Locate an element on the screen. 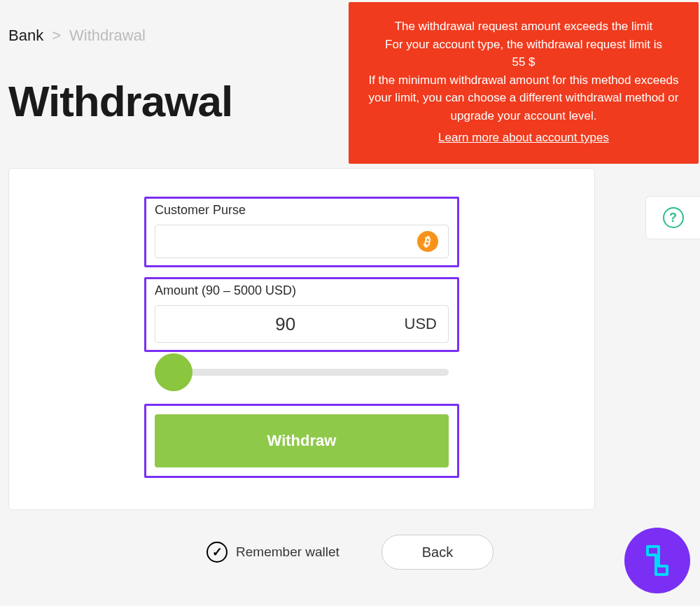 The height and width of the screenshot is (606, 700). amount-slider is located at coordinates (302, 372).